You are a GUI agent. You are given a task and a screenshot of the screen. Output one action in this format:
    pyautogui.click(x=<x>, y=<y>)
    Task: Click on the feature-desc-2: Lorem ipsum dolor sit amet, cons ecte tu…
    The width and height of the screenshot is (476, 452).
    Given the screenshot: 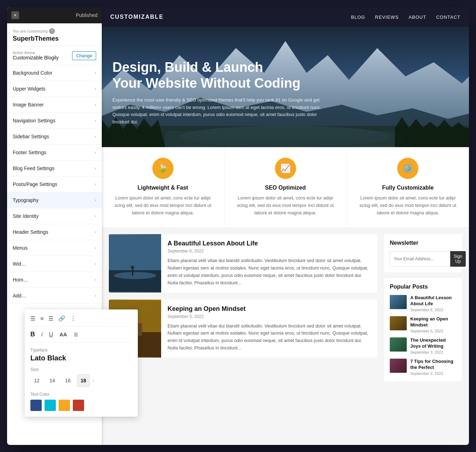 What is the action you would take?
    pyautogui.click(x=408, y=205)
    